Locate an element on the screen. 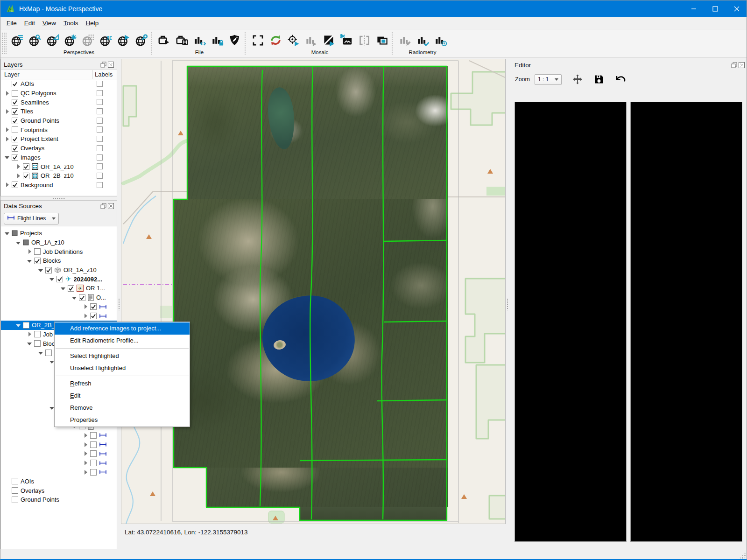 This screenshot has width=747, height=560. undo-icon is located at coordinates (620, 79).